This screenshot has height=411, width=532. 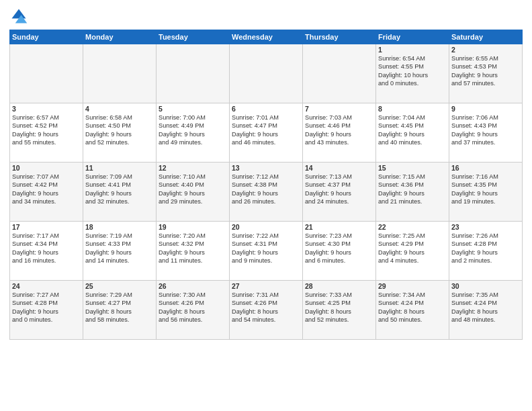 I want to click on weekday-header: Tuesday, so click(x=193, y=38).